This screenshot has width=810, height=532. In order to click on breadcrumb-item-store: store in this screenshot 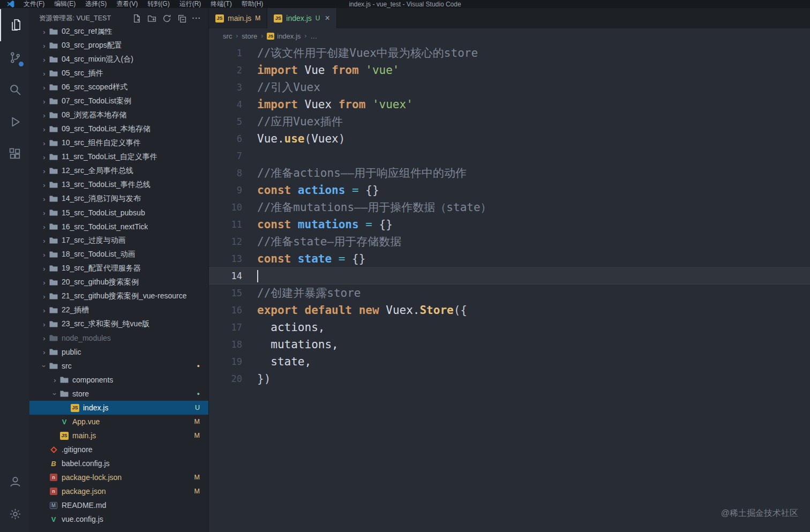, I will do `click(250, 36)`.